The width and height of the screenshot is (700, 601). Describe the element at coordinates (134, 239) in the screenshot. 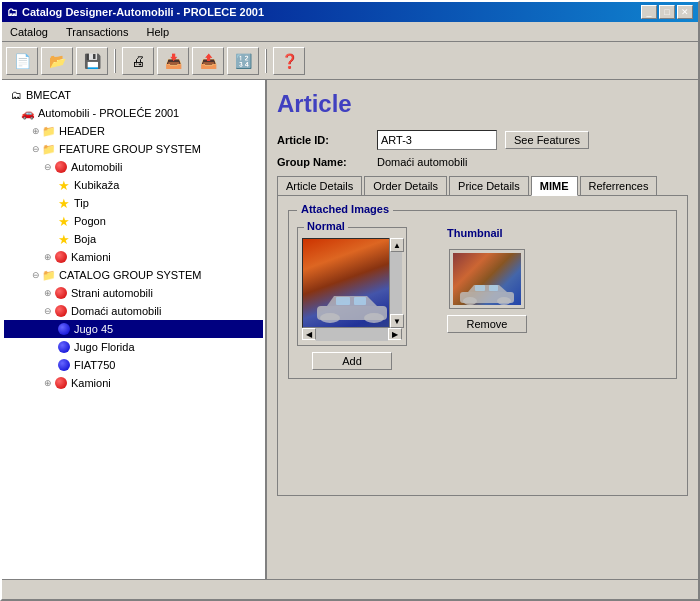

I see `tree-item-boja: ★ Boja` at that location.